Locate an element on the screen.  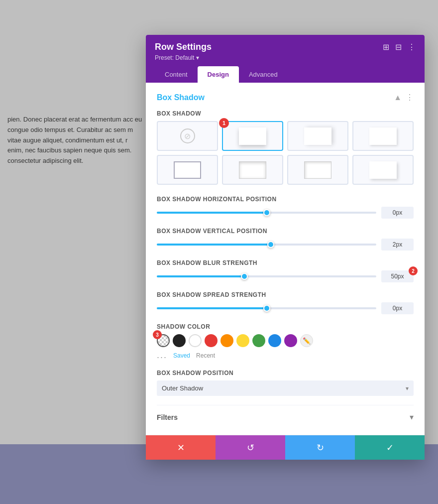
panel-header: Row Settings ⊞ ⊟ ⋮ Preset: Default ▾ Con… is located at coordinates (285, 59).